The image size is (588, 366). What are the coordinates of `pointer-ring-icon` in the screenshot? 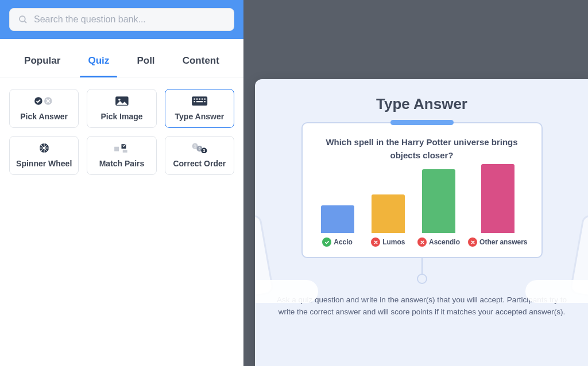 It's located at (422, 279).